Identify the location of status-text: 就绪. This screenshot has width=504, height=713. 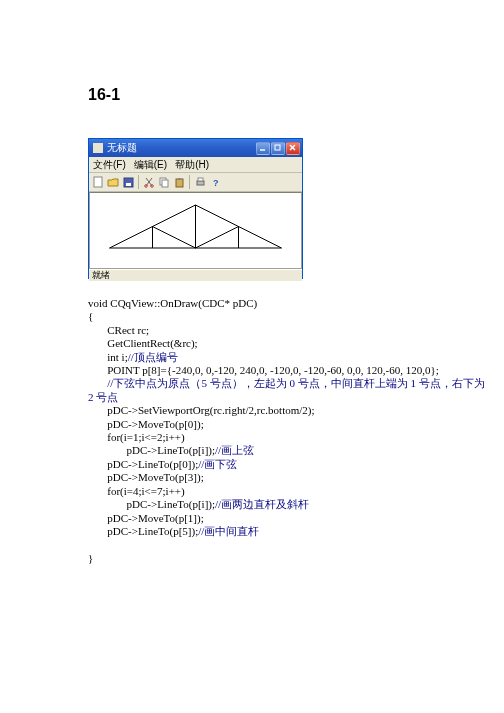
(101, 276).